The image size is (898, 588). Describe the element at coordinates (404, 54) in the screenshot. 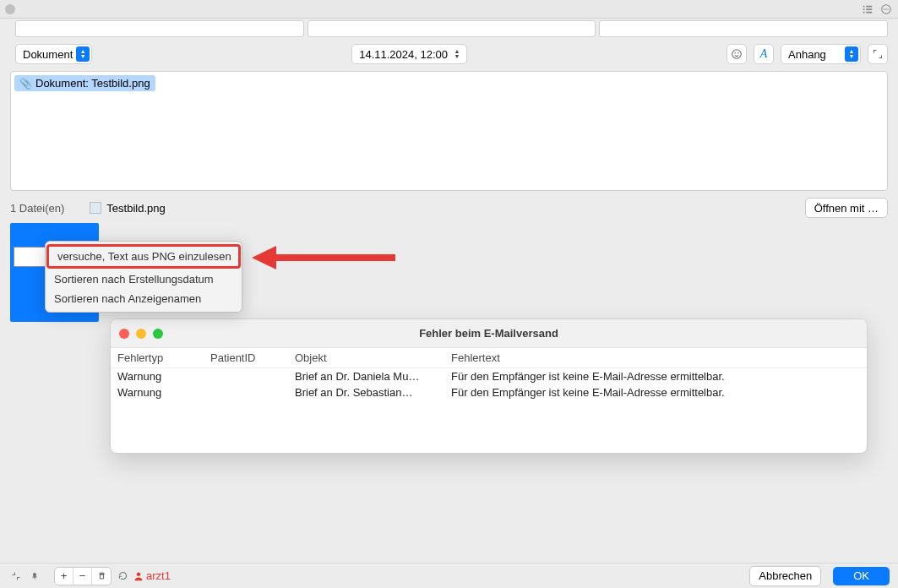

I see `datetime-value: 14.11.2024, 12:00` at that location.